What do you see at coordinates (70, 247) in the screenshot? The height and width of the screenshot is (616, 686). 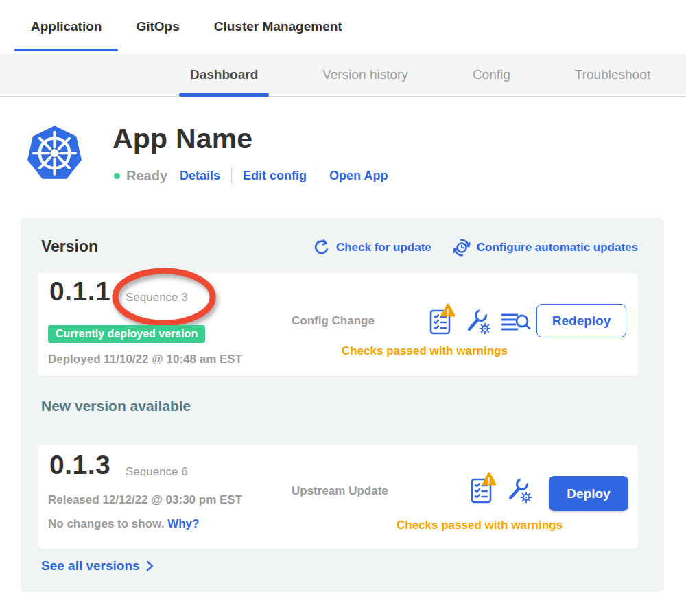 I see `version-heading: Version` at bounding box center [70, 247].